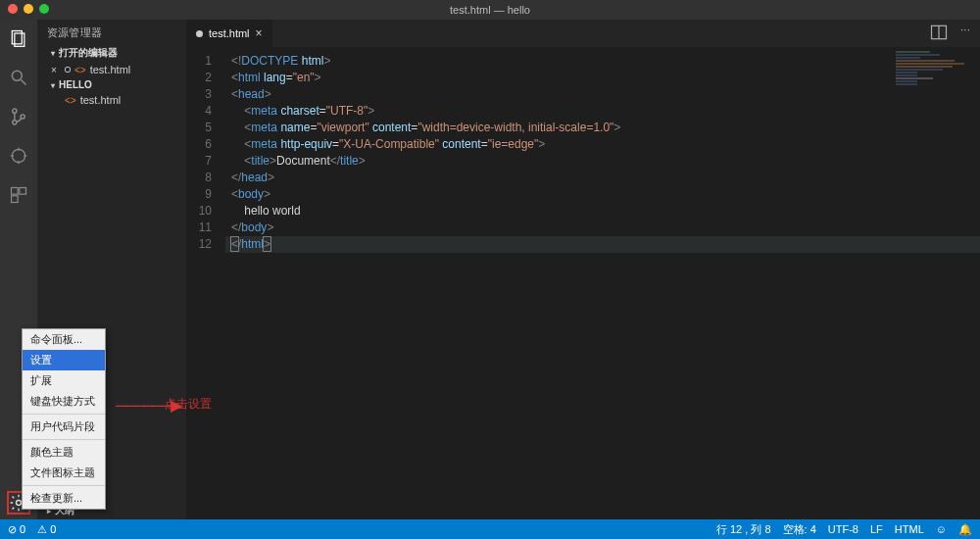  Describe the element at coordinates (603, 227) in the screenshot. I see `code-line: </body>` at that location.